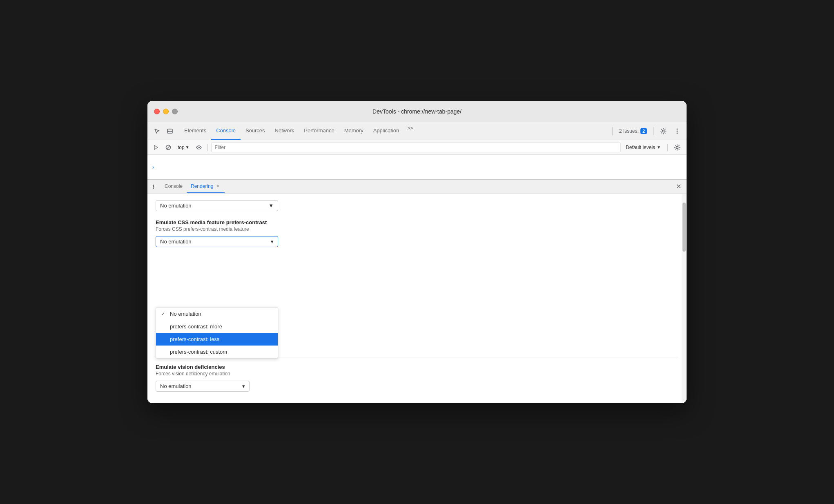  I want to click on issues-count-badge: 2, so click(644, 131).